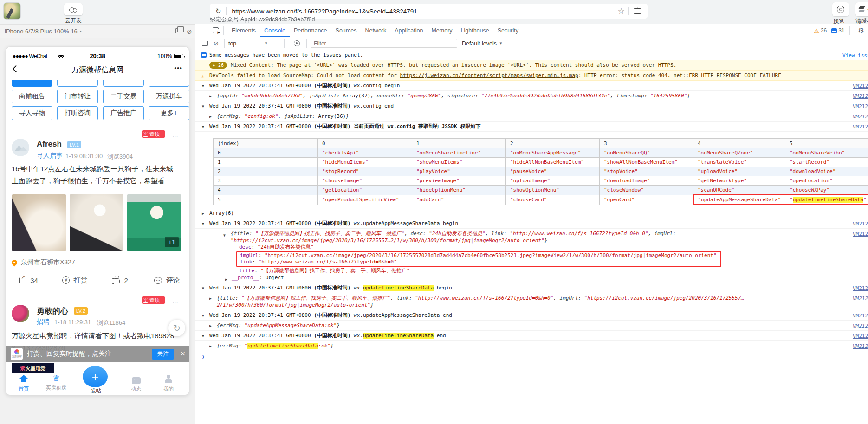 This screenshot has height=424, width=868. I want to click on post1-photo-3: +1, so click(154, 223).